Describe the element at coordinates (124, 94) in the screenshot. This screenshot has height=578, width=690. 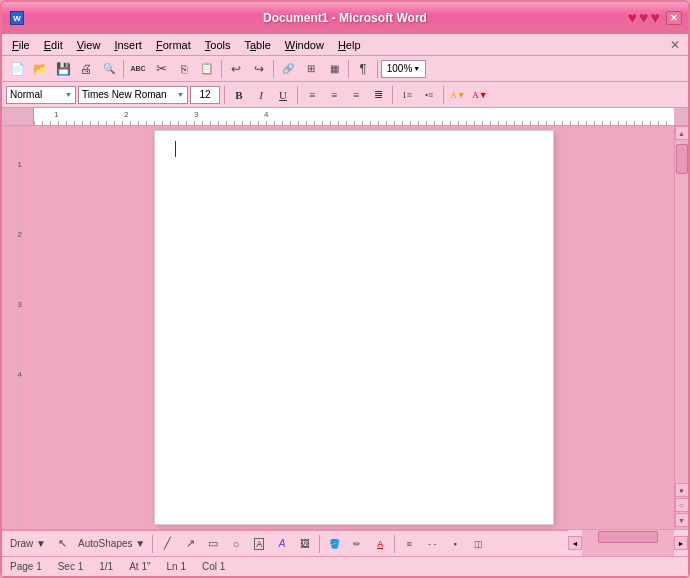
I see `font-value: Times New Roman` at that location.